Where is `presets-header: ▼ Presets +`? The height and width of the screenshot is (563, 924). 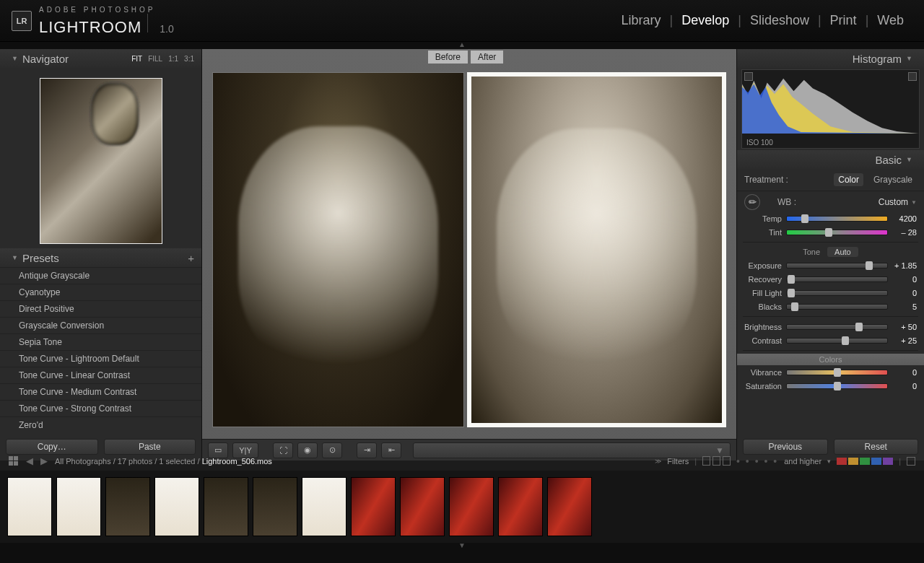 presets-header: ▼ Presets + is located at coordinates (101, 258).